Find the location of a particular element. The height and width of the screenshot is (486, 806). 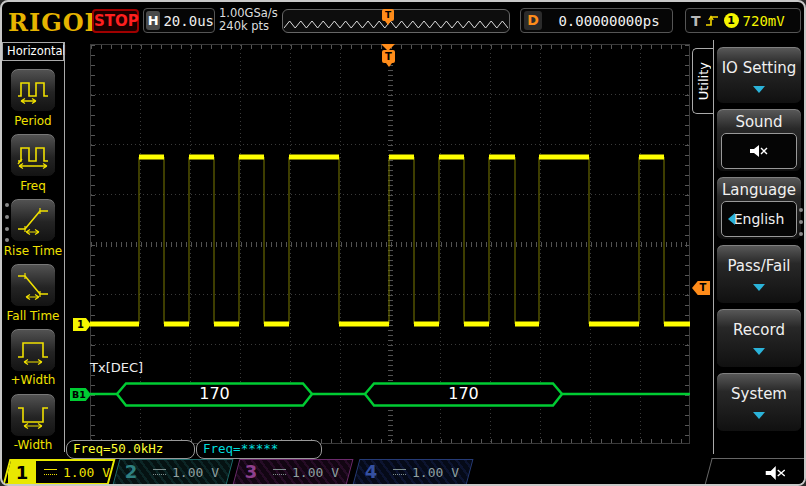

channel-number: 2 is located at coordinates (131, 472).